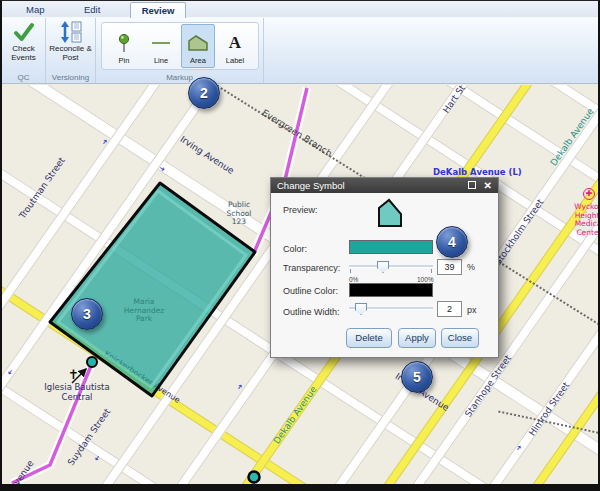 The height and width of the screenshot is (491, 600). I want to click on symbol-preview, so click(390, 213).